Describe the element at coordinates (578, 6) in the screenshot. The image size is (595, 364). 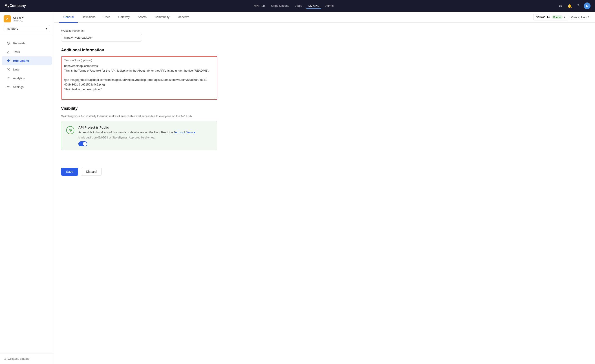
I see `help-icon: ?` at that location.